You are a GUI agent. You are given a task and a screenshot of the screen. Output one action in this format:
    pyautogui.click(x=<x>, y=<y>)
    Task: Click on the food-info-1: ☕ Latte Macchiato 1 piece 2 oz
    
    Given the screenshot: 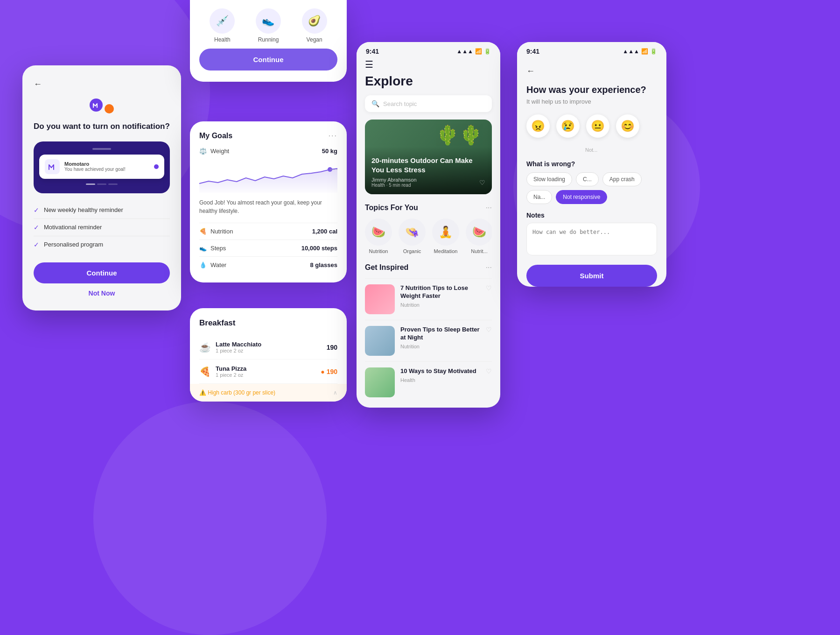 What is the action you would take?
    pyautogui.click(x=231, y=347)
    